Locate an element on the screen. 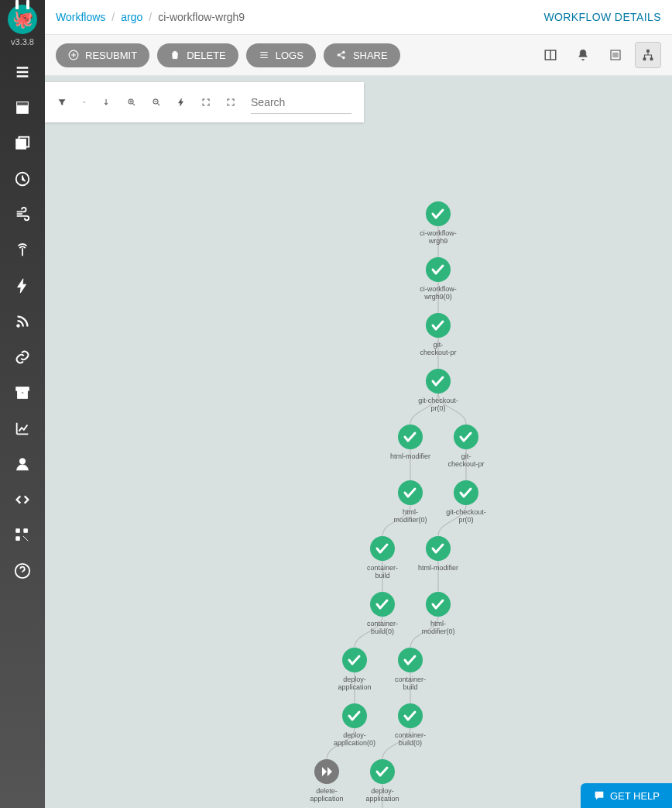 This screenshot has height=808, width=672. share-button: SHARE is located at coordinates (362, 56).